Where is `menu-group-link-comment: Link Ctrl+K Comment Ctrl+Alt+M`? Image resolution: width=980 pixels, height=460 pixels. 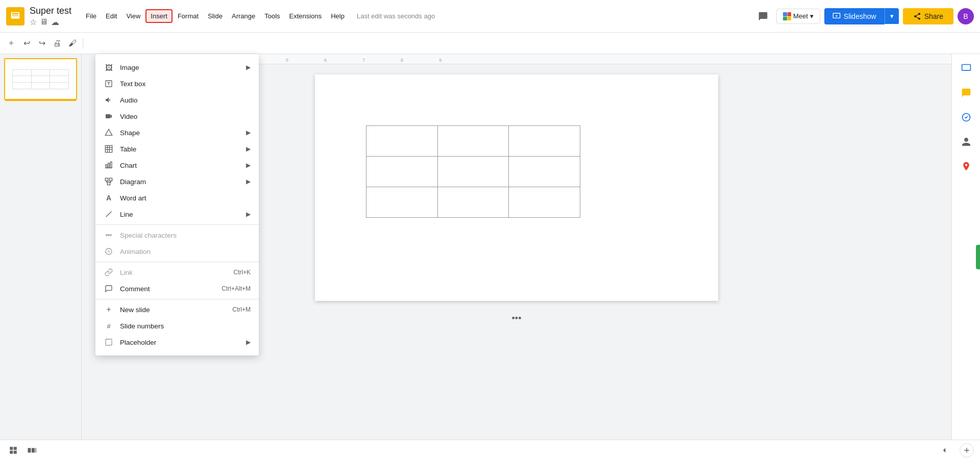
menu-group-link-comment: Link Ctrl+K Comment Ctrl+Alt+M is located at coordinates (177, 280).